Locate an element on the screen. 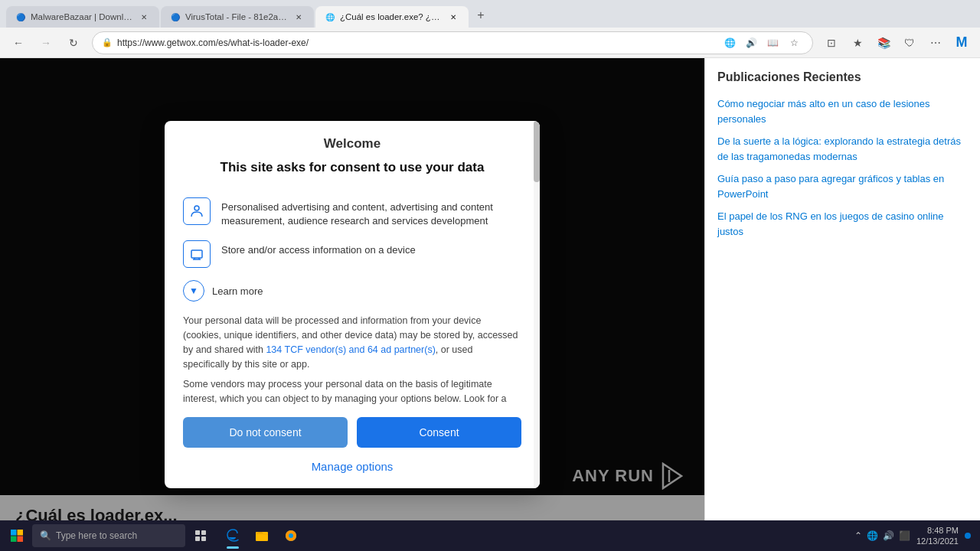  modal-footer: Do not consent Consent Manage options is located at coordinates (352, 448).